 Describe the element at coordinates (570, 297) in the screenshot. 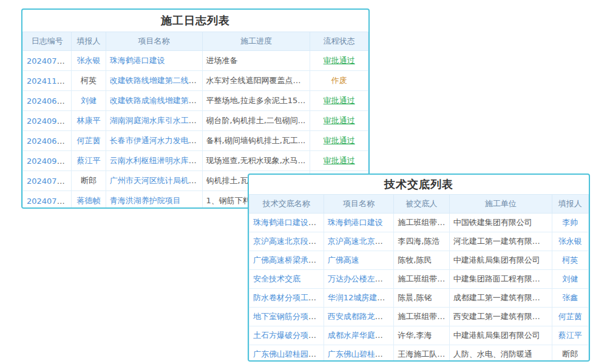

I see `disclosure-filler: 张鑫` at that location.